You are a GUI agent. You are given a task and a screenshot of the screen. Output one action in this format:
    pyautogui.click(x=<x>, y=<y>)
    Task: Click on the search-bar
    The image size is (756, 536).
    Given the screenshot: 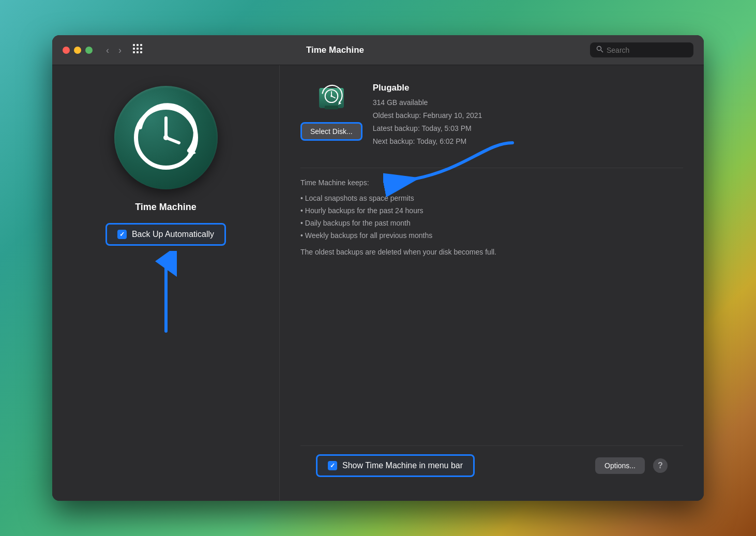 What is the action you would take?
    pyautogui.click(x=642, y=50)
    